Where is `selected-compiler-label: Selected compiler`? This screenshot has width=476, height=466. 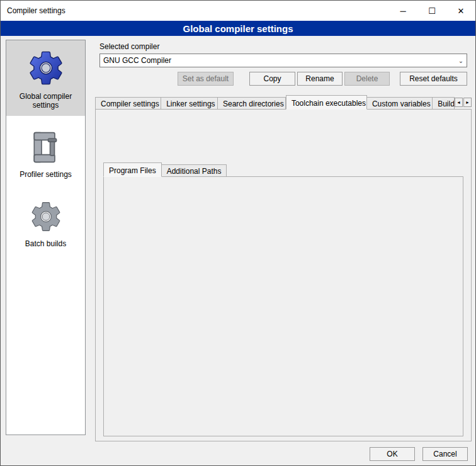 selected-compiler-label: Selected compiler is located at coordinates (130, 47).